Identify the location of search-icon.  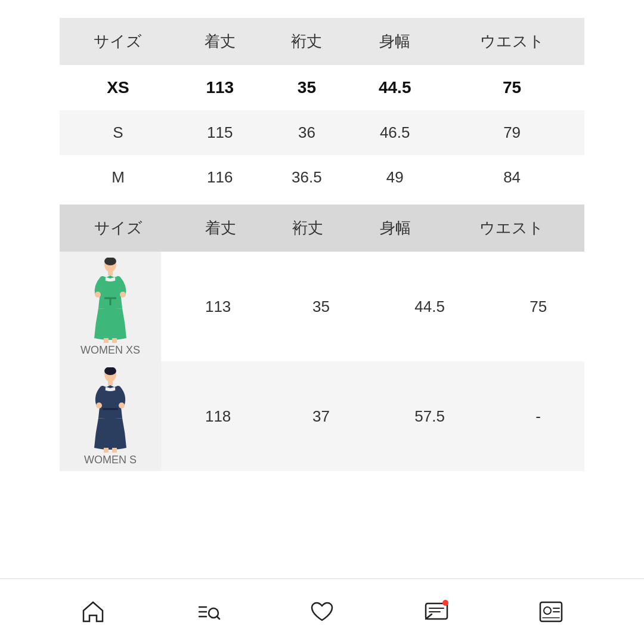
(208, 612).